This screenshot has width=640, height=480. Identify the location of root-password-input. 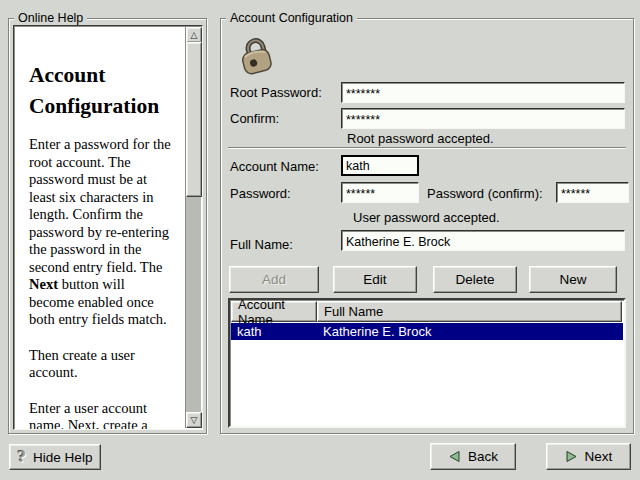
(483, 92).